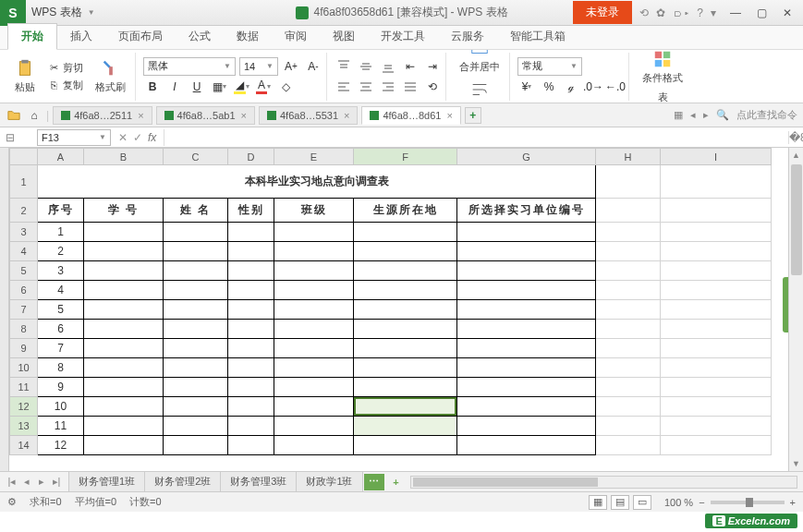 The width and height of the screenshot is (803, 532). I want to click on maximize-button: ▢, so click(761, 13).